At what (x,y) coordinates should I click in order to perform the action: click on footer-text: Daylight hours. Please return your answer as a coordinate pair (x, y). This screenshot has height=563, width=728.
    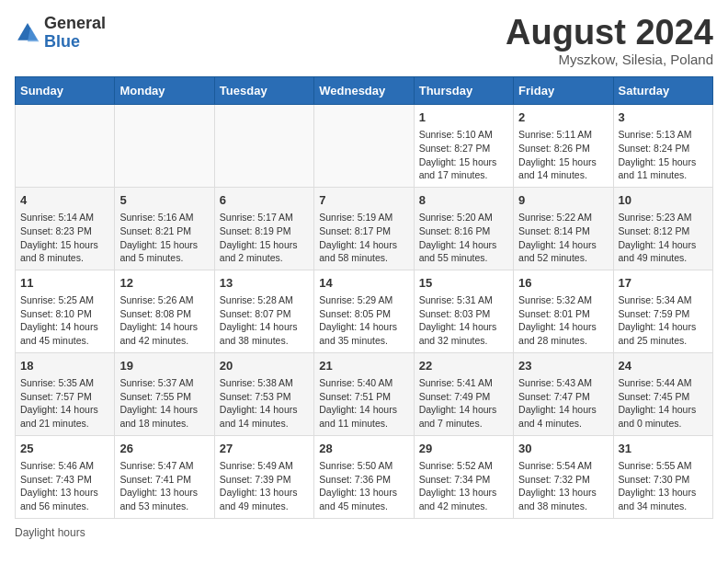
    Looking at the image, I should click on (50, 533).